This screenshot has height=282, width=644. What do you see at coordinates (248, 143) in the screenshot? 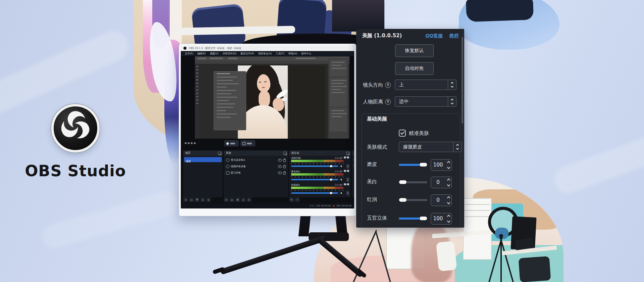
I see `window-button` at bounding box center [248, 143].